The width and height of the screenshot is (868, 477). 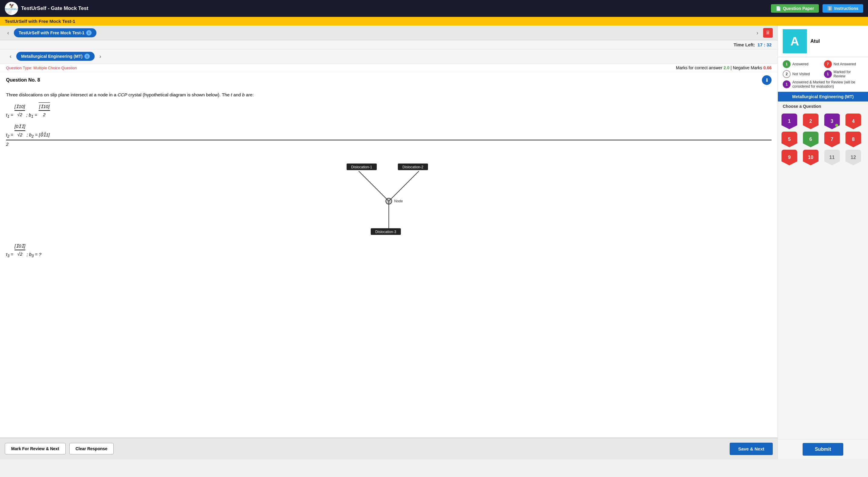 What do you see at coordinates (386, 232) in the screenshot?
I see `svg-text: Dislocation-3` at bounding box center [386, 232].